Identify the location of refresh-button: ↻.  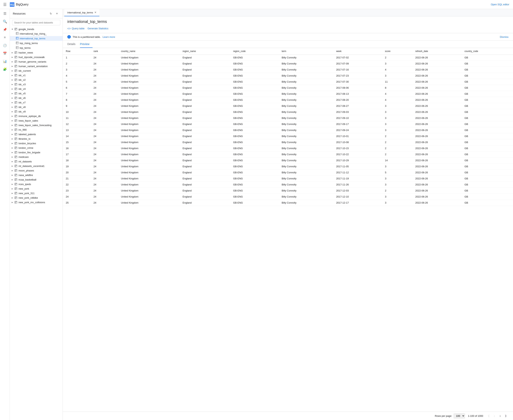
(51, 14).